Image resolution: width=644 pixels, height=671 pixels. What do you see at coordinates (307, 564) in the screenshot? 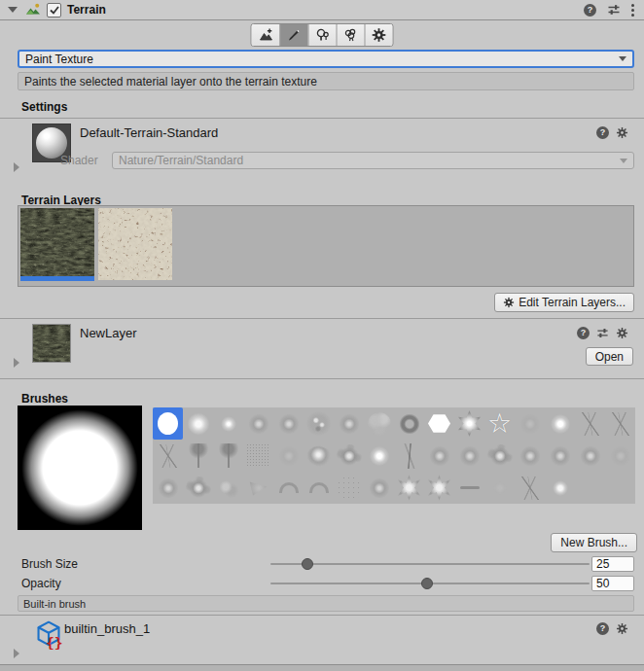
I see `brush-size-knob` at bounding box center [307, 564].